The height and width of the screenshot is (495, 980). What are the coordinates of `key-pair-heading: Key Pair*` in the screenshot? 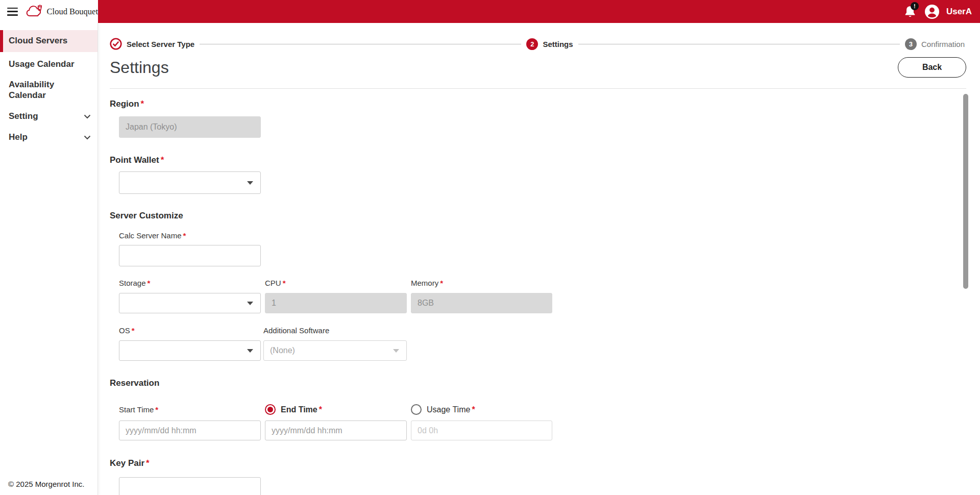 It's located at (538, 463).